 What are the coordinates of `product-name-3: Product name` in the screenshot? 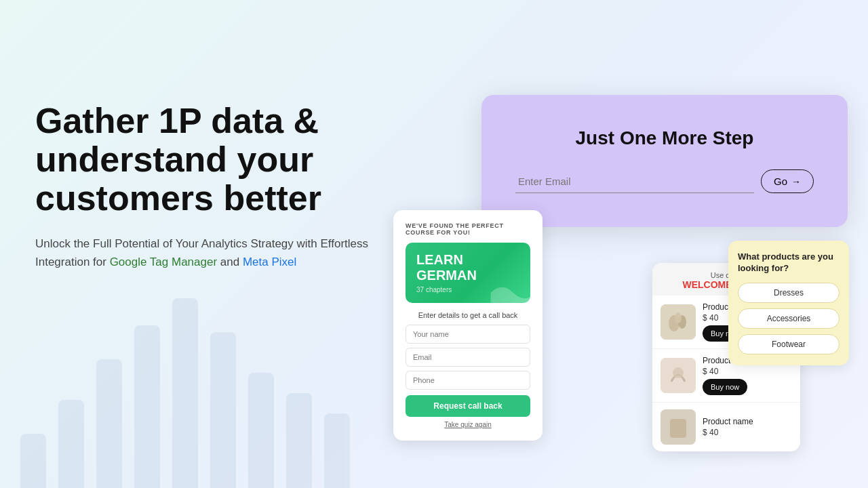 It's located at (747, 422).